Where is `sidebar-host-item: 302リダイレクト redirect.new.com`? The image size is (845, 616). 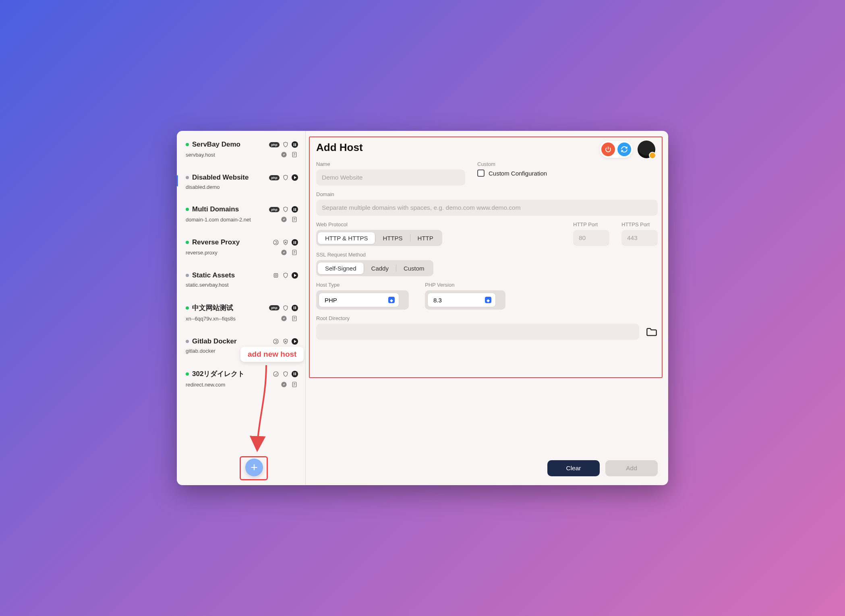
sidebar-host-item: 302リダイレクト redirect.new.com is located at coordinates (242, 378).